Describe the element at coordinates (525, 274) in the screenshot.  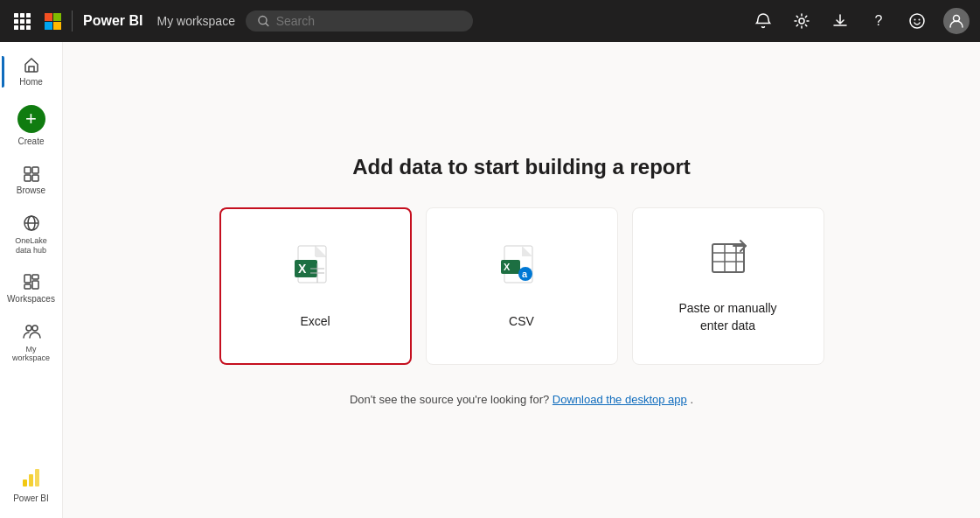
I see `svg-text: a` at that location.